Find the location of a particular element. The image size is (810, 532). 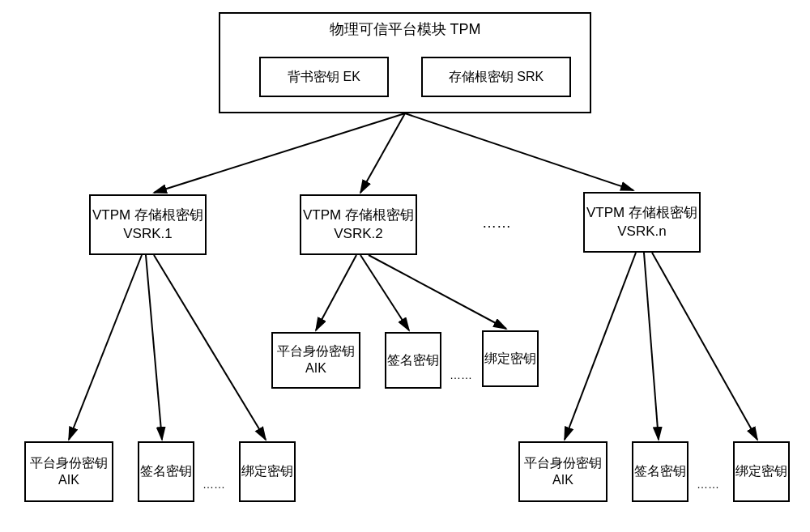

vtpm-vsrk-1: VTPM 存储根密钥 VSRK.1 is located at coordinates (147, 225).